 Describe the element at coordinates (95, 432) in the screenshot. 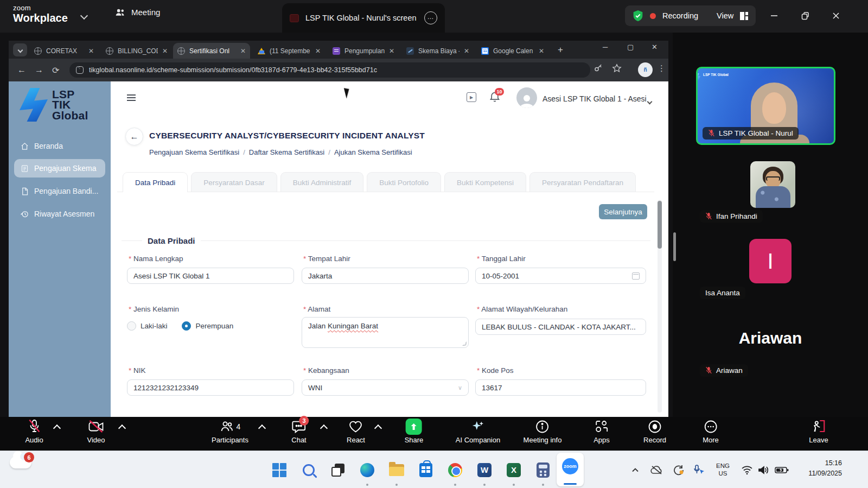

I see `video-button: Video` at that location.